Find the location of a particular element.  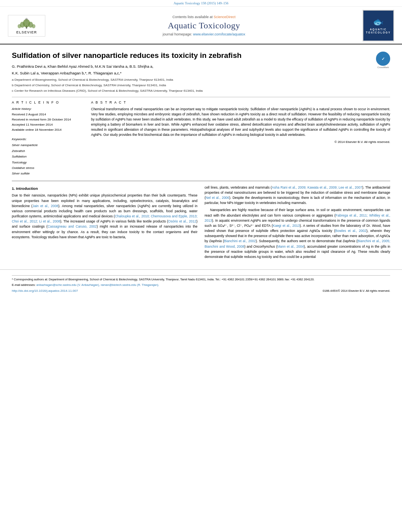

footnote-email: E-mail addresses: anbazhagan@sche.sastra… is located at coordinates (201, 285).